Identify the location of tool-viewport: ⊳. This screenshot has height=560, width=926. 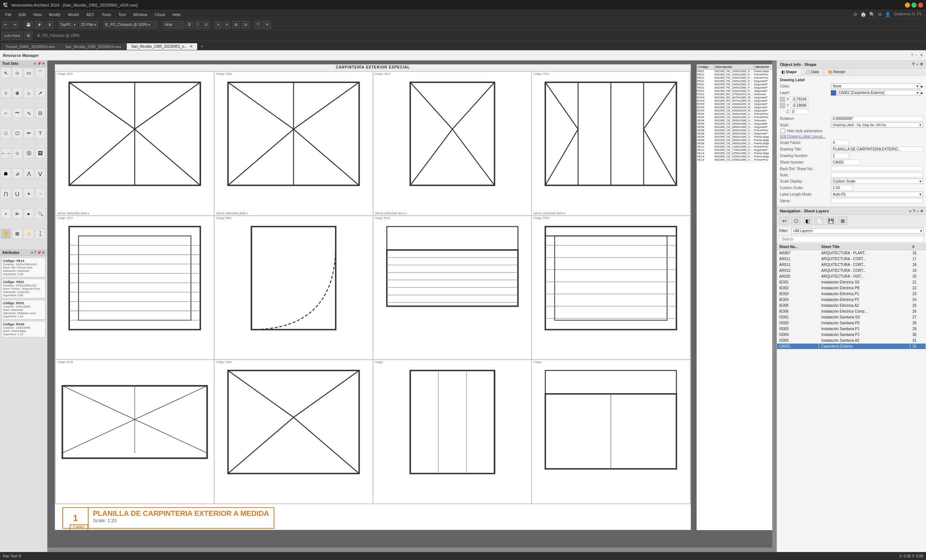
(17, 214).